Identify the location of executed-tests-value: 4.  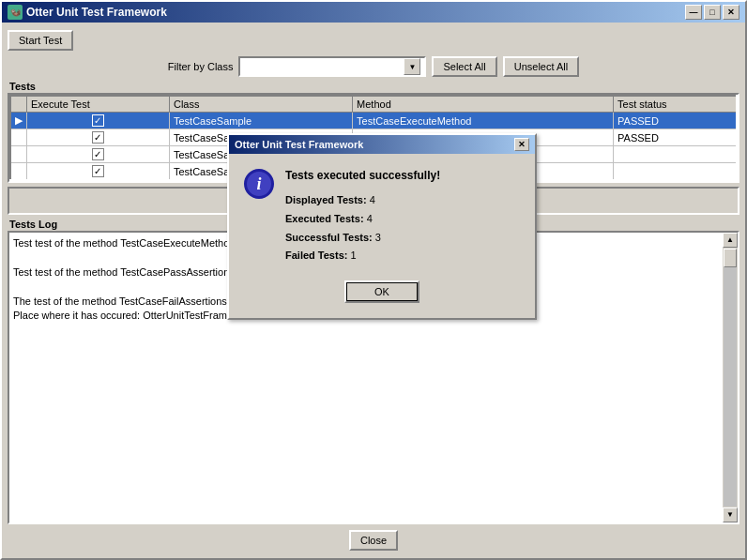
(370, 219).